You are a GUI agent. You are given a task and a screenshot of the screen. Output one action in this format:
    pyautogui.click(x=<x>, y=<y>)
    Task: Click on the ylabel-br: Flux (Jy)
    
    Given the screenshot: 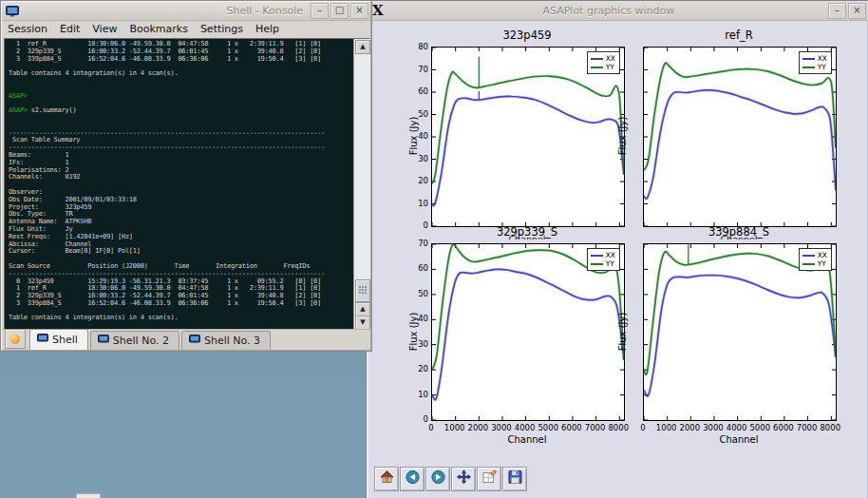 What is the action you would take?
    pyautogui.click(x=623, y=332)
    